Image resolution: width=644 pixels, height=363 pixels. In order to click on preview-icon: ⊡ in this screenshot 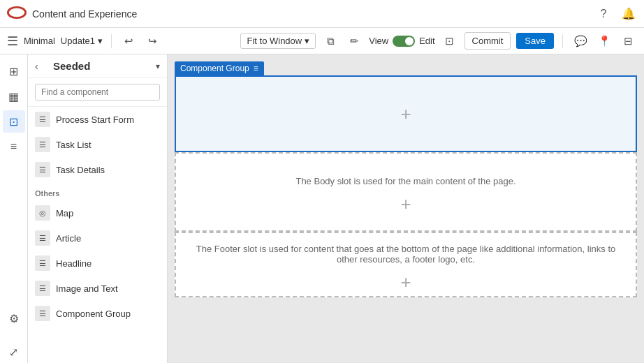, I will do `click(450, 41)`.